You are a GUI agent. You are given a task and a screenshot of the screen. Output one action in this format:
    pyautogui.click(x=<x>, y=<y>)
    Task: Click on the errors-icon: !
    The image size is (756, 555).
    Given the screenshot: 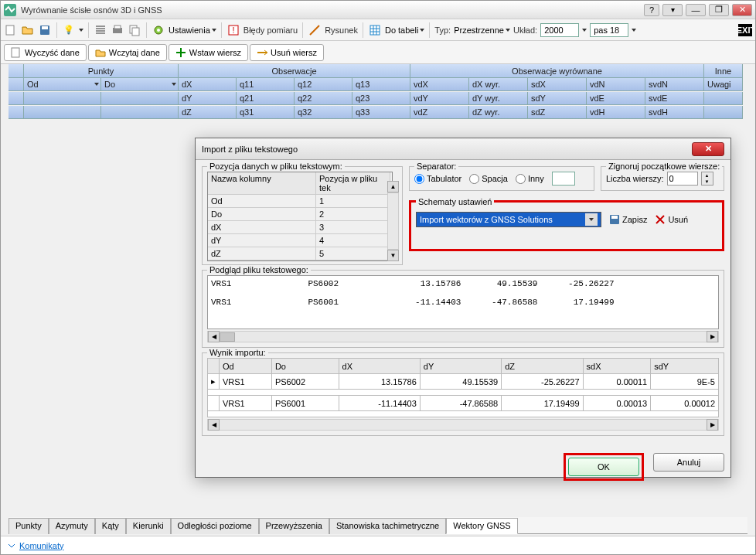 What is the action you would take?
    pyautogui.click(x=233, y=30)
    